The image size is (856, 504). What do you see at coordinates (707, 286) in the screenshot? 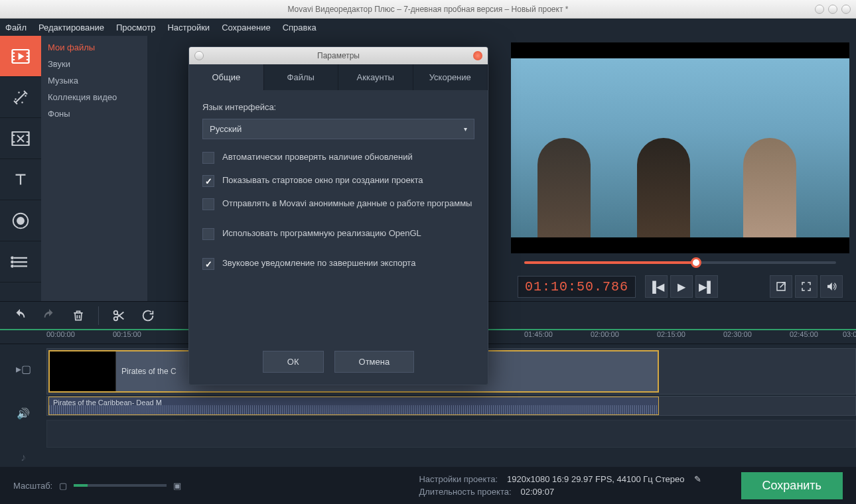
I see `next-button: ▶▌` at bounding box center [707, 286].